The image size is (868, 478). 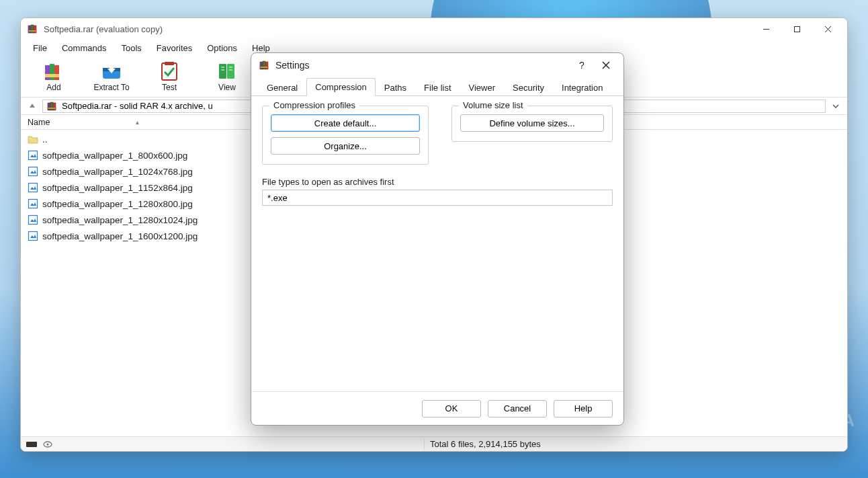 I want to click on archive-icon, so click(x=52, y=106).